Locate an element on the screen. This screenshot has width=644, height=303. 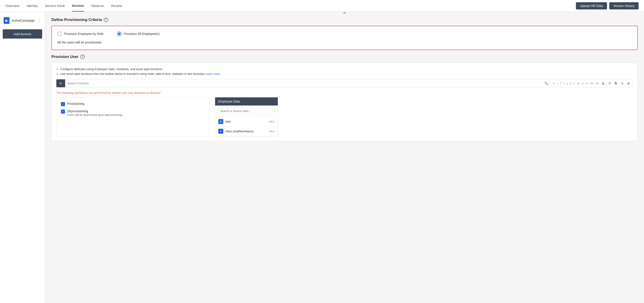
define-provisioning-section: Define Provisioning Criteria ? Provision… is located at coordinates (344, 34).